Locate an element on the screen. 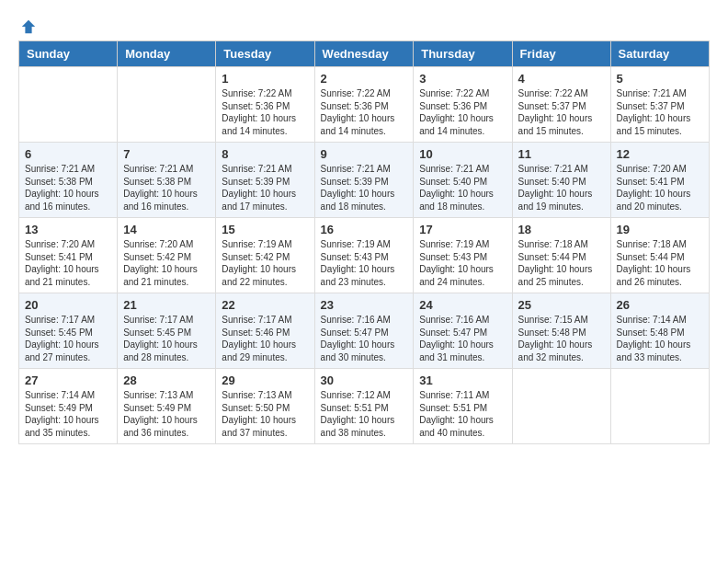 Image resolution: width=728 pixels, height=563 pixels. logo-icon is located at coordinates (28, 27).